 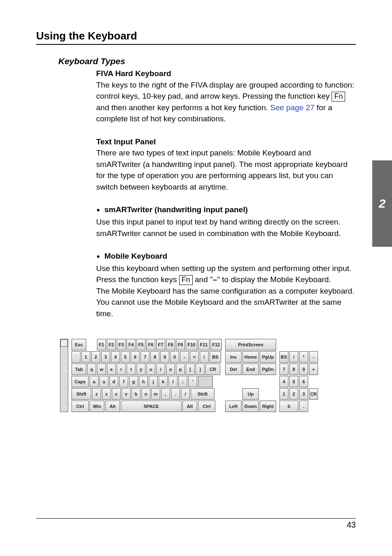 What do you see at coordinates (165, 357) in the screenshot?
I see `key-9: 9` at bounding box center [165, 357].